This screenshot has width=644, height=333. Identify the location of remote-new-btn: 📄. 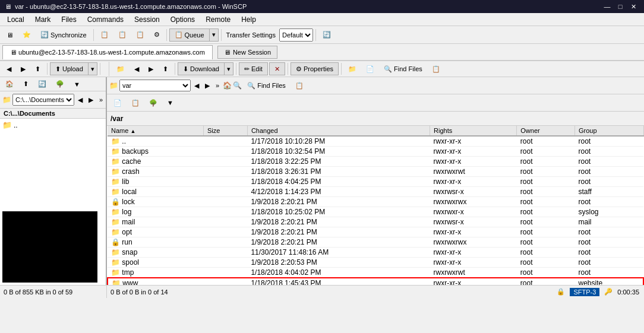
(118, 103).